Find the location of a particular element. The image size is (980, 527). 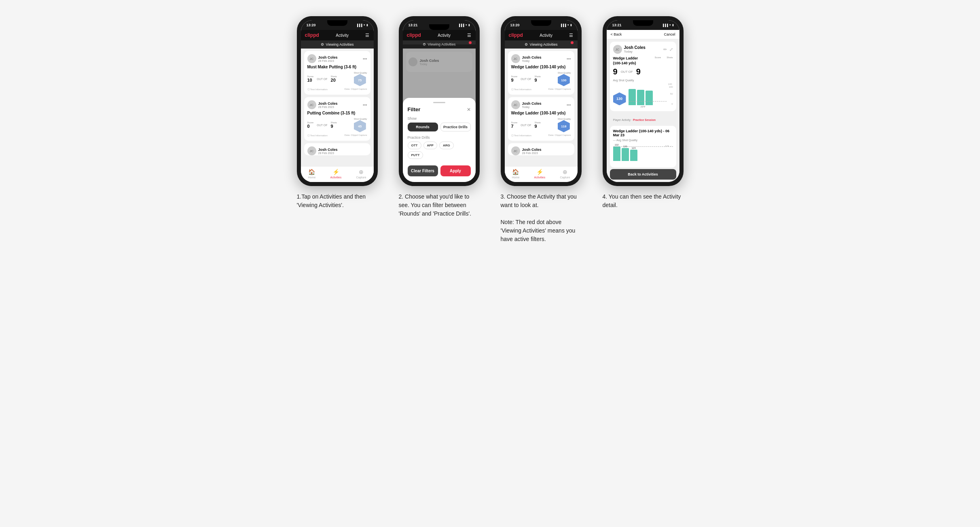

chip-app: APP is located at coordinates (430, 146).